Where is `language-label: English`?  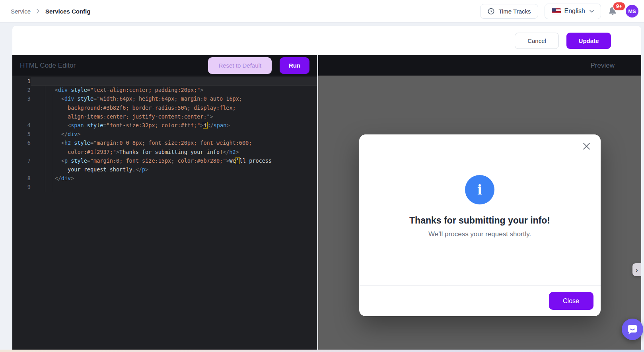 language-label: English is located at coordinates (575, 11).